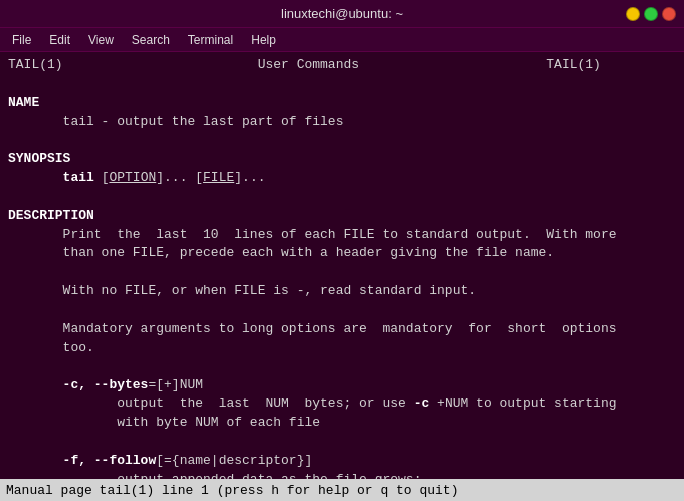 The height and width of the screenshot is (501, 684). What do you see at coordinates (342, 216) in the screenshot?
I see `terminal-line: DESCRIPTION` at bounding box center [342, 216].